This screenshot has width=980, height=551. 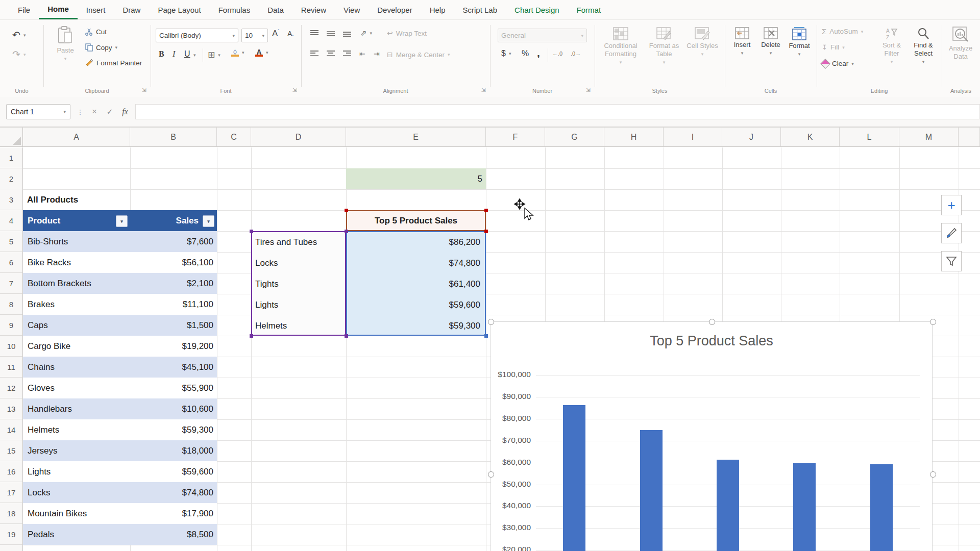 I want to click on table-row: Pedals$8,500, so click(x=120, y=535).